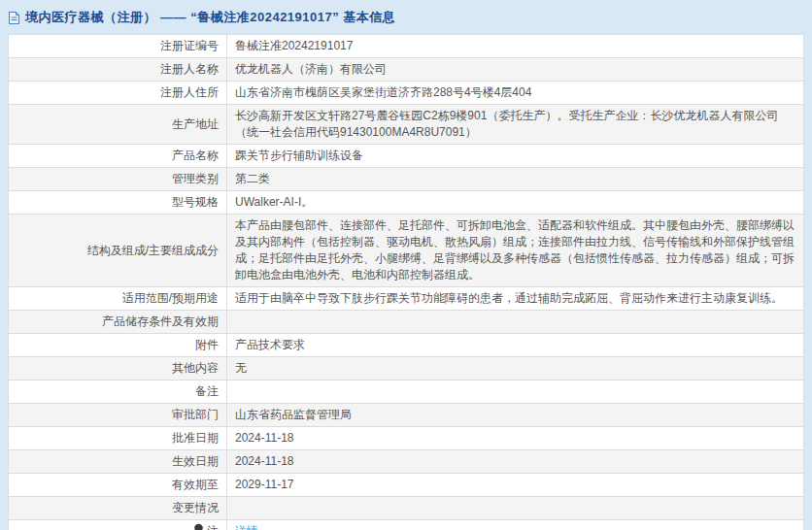 The image size is (812, 530). I want to click on note-icon, so click(198, 526).